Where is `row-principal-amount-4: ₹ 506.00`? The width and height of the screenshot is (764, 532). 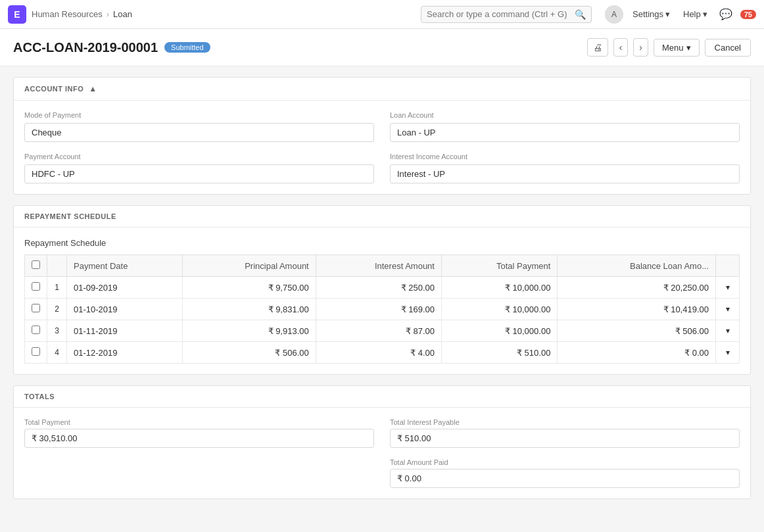
row-principal-amount-4: ₹ 506.00 is located at coordinates (249, 352).